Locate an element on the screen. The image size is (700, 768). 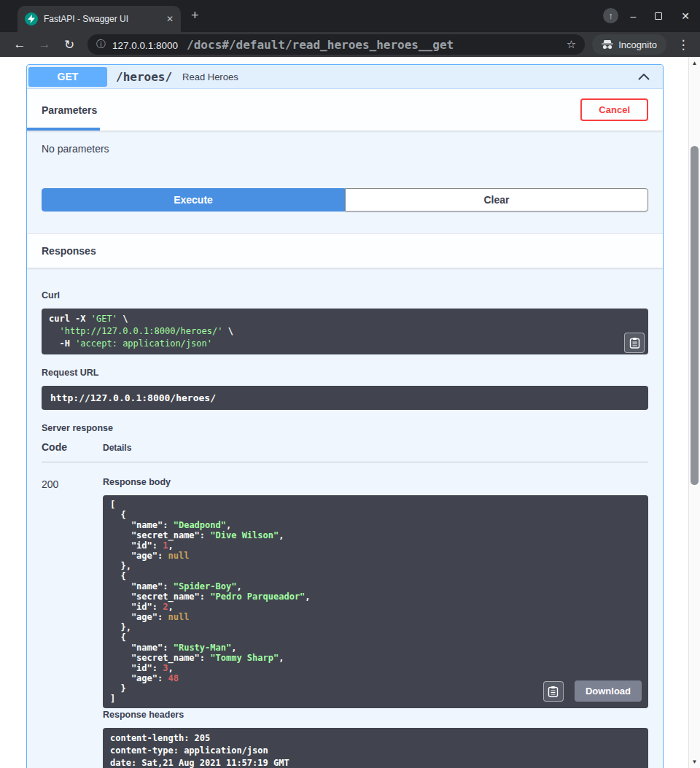
url-host: 127.0.0.1:8000 is located at coordinates (145, 45).